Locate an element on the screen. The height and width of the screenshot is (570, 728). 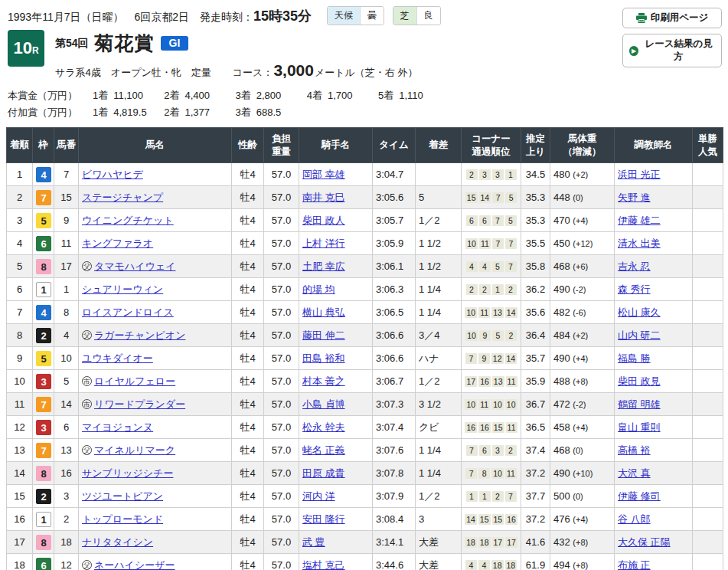
result-guide-button: ▶ レース結果の見方 is located at coordinates (672, 51).